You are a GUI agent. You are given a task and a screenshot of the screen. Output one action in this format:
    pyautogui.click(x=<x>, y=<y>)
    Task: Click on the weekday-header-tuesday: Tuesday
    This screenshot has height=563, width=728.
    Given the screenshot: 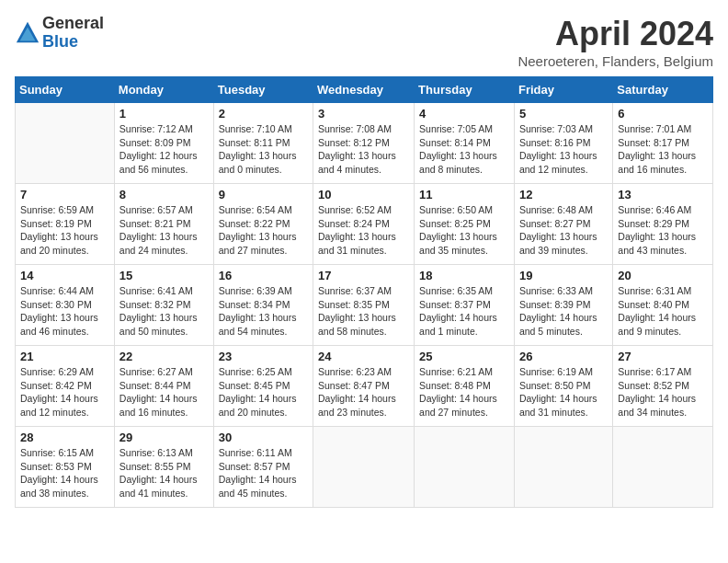 What is the action you would take?
    pyautogui.click(x=263, y=90)
    